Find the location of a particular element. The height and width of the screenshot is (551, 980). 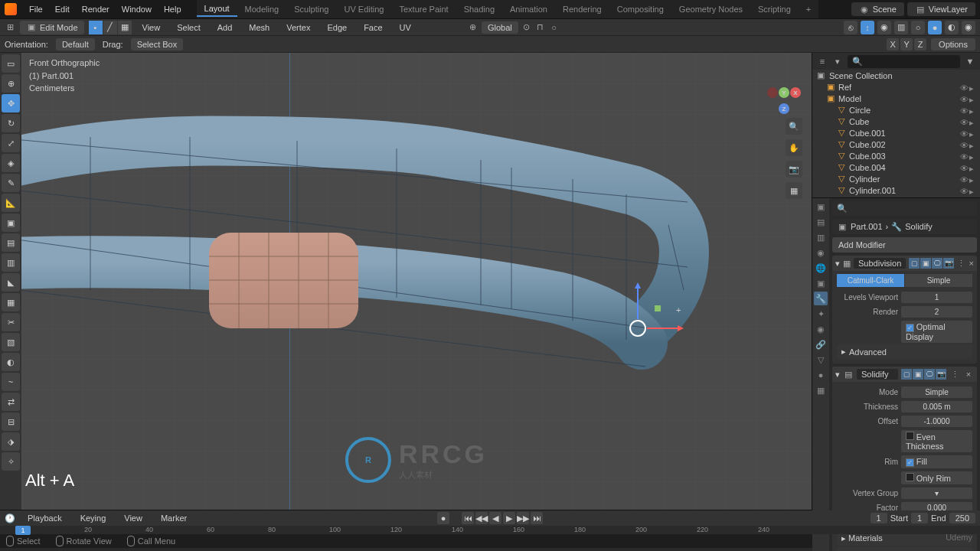

catmull-clark-button: Catmull-Clark is located at coordinates (871, 280).